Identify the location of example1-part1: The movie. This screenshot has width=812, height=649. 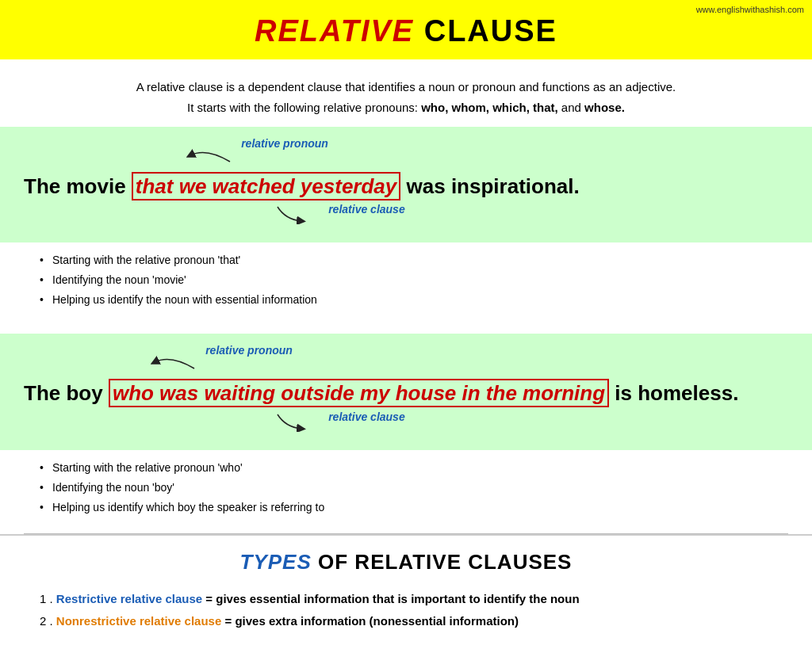
(78, 186).